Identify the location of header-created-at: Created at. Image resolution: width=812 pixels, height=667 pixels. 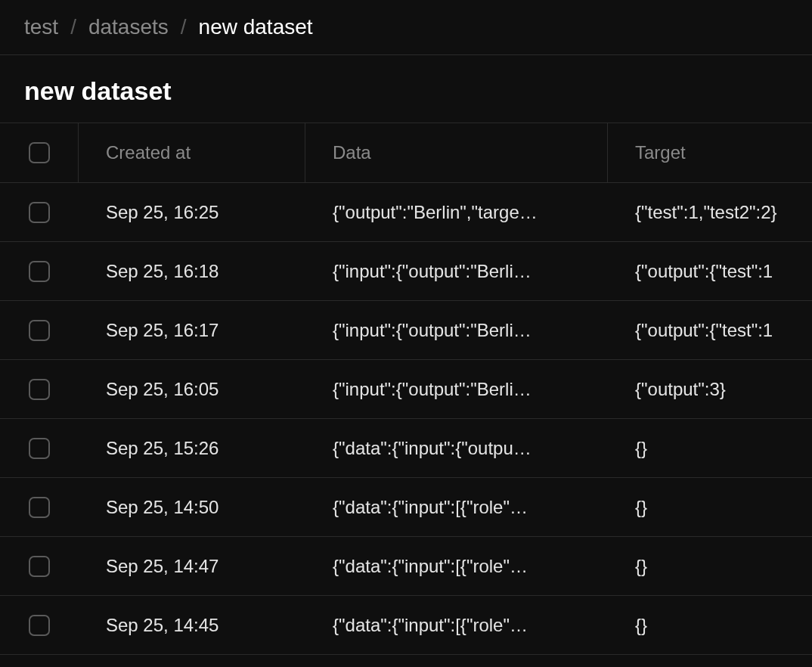
(192, 153).